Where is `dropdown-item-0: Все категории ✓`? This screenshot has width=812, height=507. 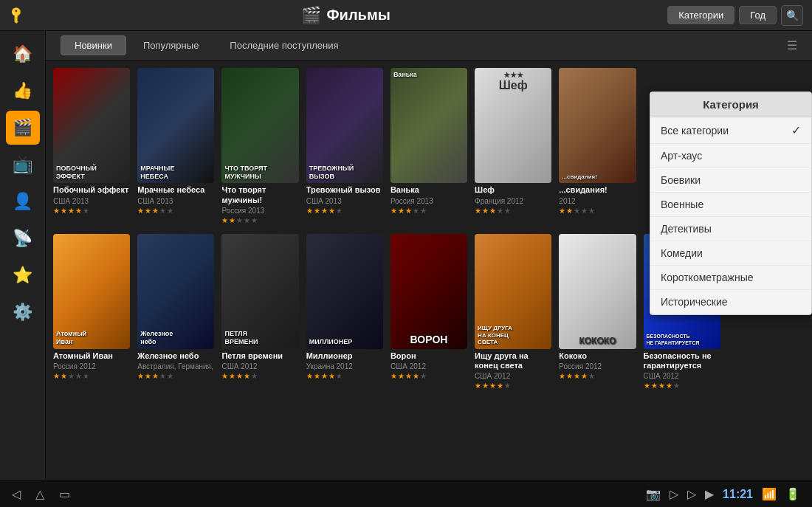 dropdown-item-0: Все категории ✓ is located at coordinates (731, 131).